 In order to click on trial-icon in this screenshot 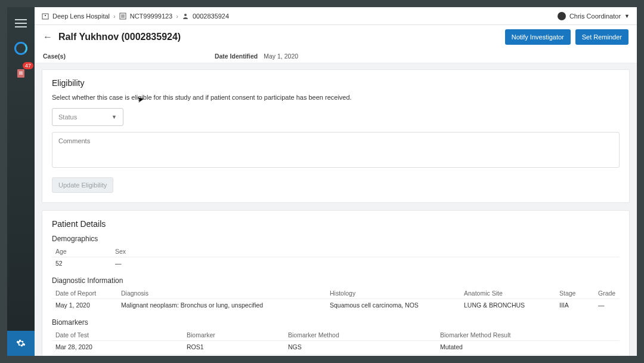, I will do `click(123, 16)`.